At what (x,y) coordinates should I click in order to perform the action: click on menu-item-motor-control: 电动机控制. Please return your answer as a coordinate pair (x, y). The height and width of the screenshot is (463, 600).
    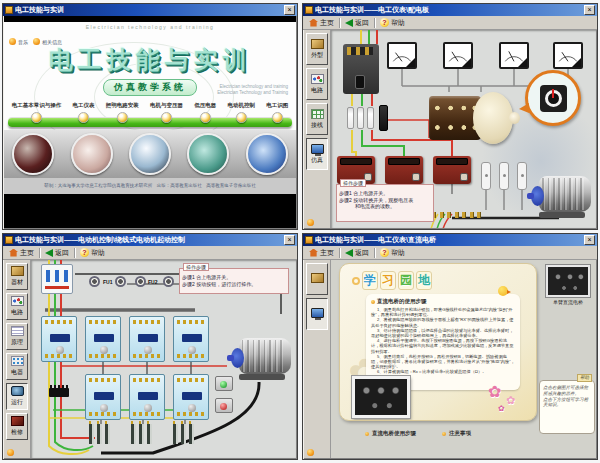
    Looking at the image, I should click on (242, 112).